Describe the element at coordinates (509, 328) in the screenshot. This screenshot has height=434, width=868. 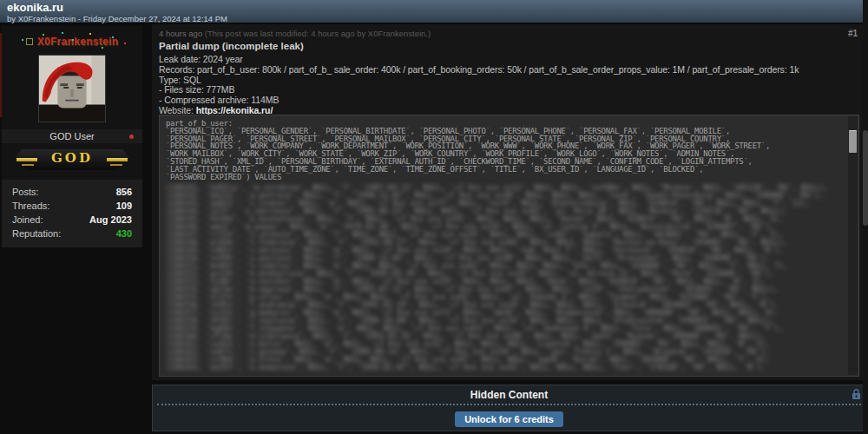
I see `redacted-line: (100259, 'bg84o', 'f.stepanov', NULL, 'm…` at that location.